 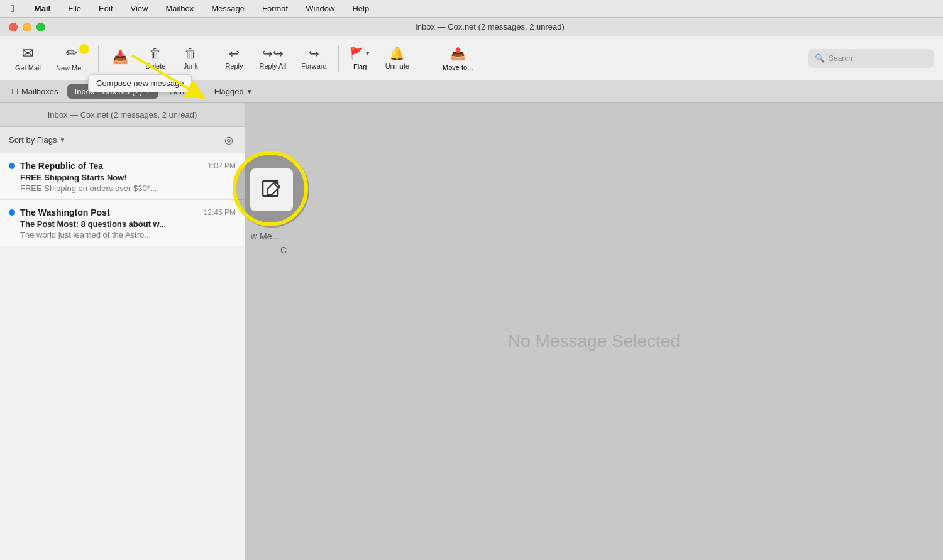 What do you see at coordinates (320, 9) in the screenshot?
I see `menu-window: Window` at bounding box center [320, 9].